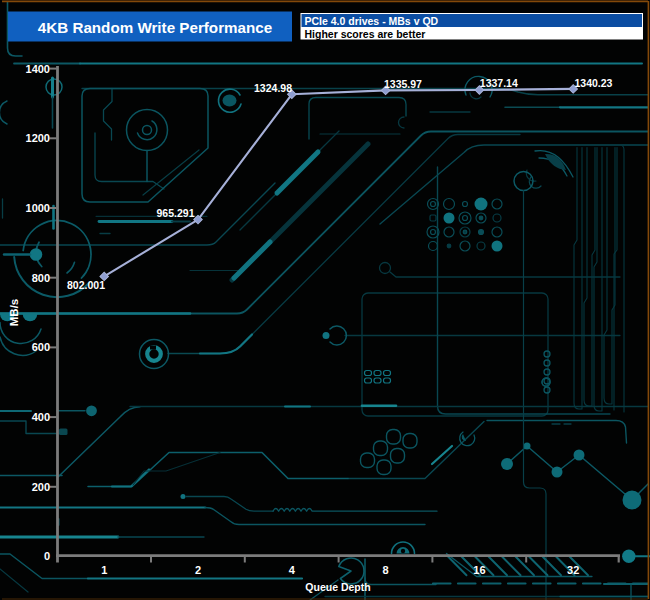 The width and height of the screenshot is (650, 600). What do you see at coordinates (86, 285) in the screenshot?
I see `svg-text: 802.001` at bounding box center [86, 285].